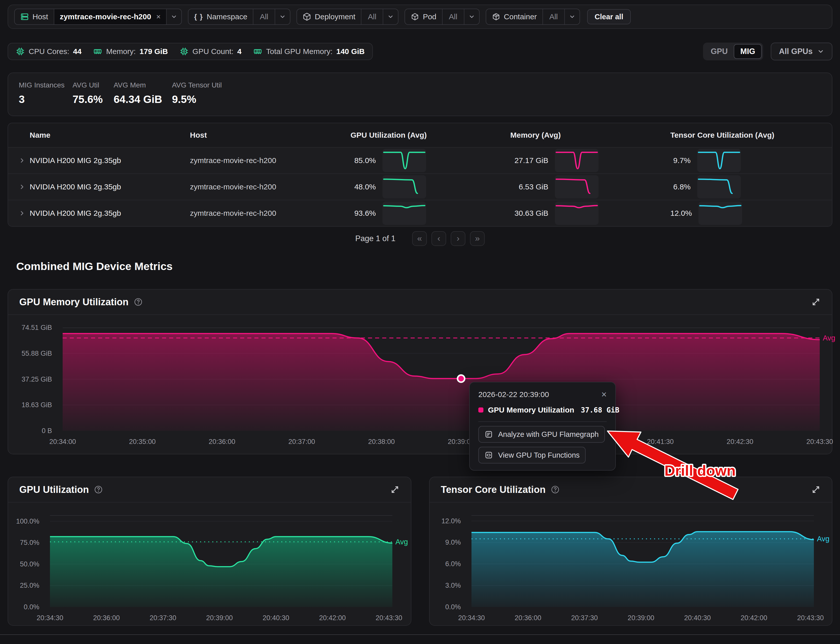  What do you see at coordinates (282, 17) in the screenshot?
I see `filter-namespace-dropdown` at bounding box center [282, 17].